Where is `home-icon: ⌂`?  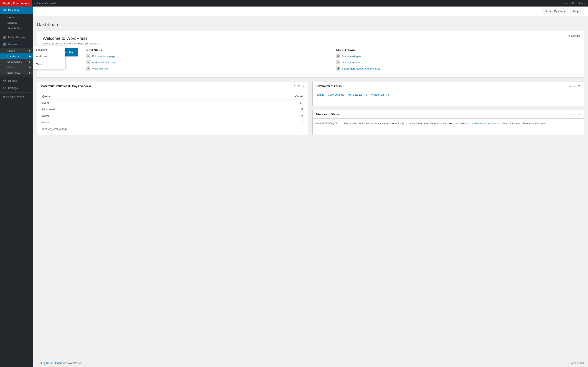 home-icon: ⌂ is located at coordinates (35, 3).